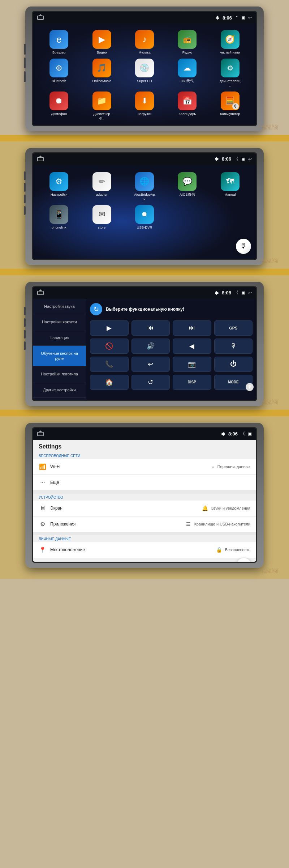 The height and width of the screenshot is (868, 289). Describe the element at coordinates (25, 334) in the screenshot. I see `side-button-3c` at that location.